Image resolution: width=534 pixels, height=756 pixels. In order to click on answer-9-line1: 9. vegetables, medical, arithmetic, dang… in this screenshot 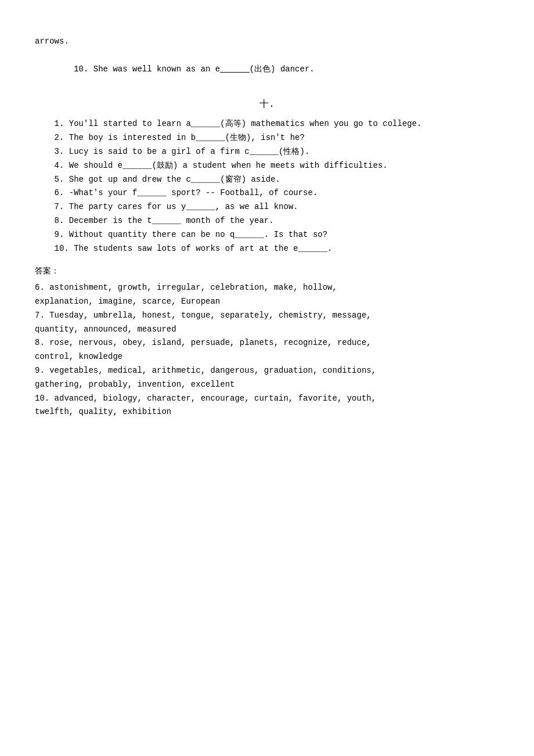, I will do `click(267, 371)`.